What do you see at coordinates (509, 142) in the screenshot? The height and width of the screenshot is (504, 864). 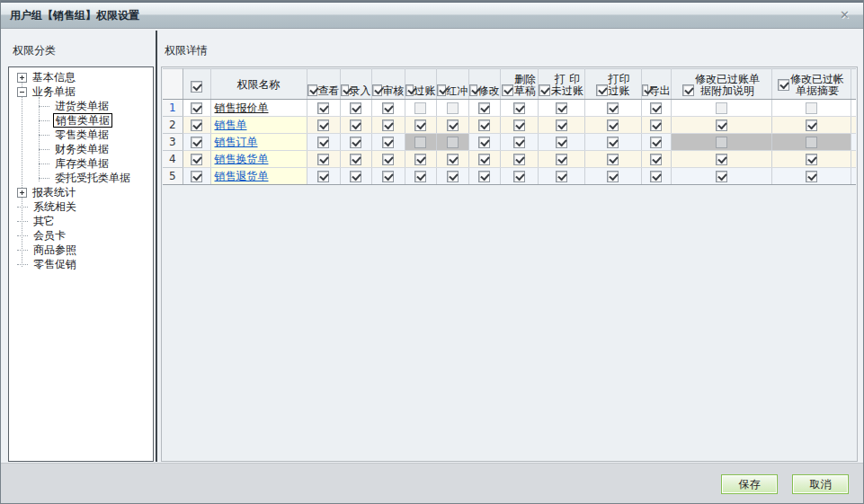 I see `table-row: 3 销售订单` at bounding box center [509, 142].